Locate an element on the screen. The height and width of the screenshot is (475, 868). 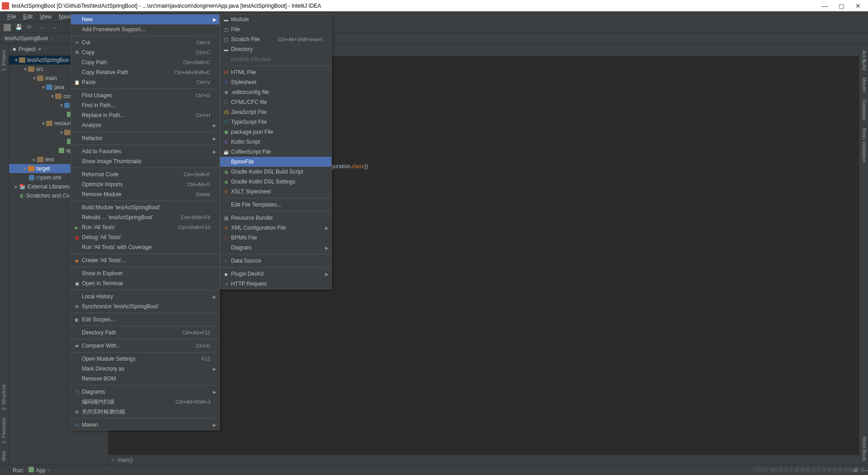
menu-item: ⬚Diagrams▶ is located at coordinates (145, 392).